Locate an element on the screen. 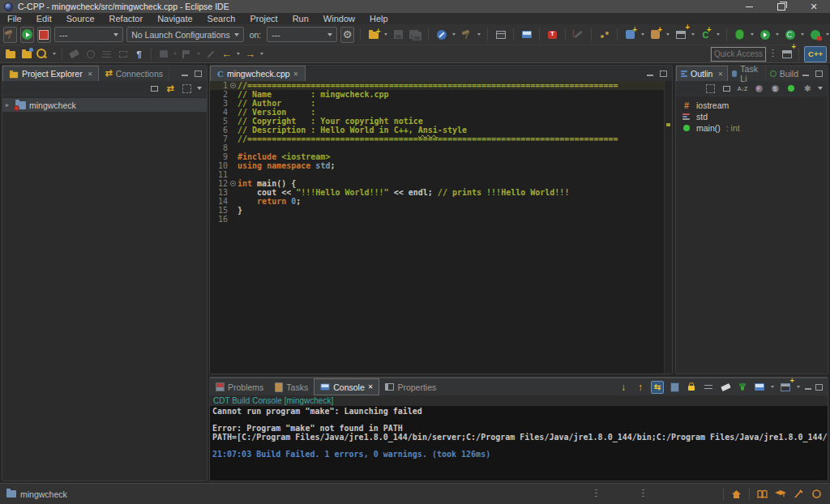  hide-fields-icon: F is located at coordinates (759, 88).